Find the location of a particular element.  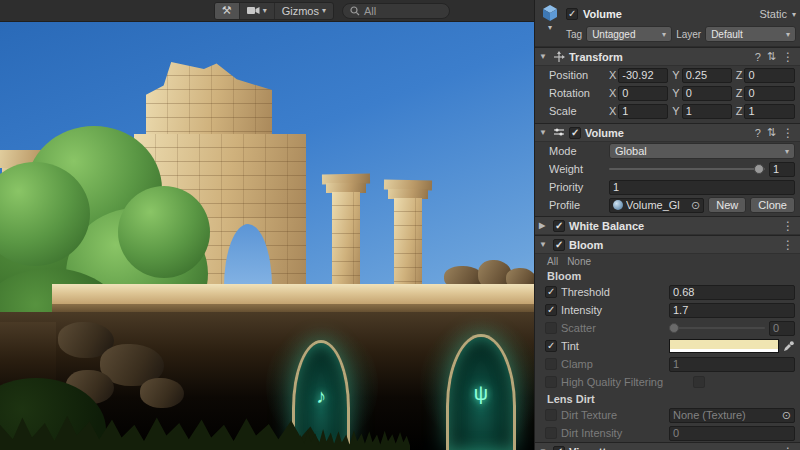

dirt-intensity-row: Dirt Intensity 0 is located at coordinates (668, 433).